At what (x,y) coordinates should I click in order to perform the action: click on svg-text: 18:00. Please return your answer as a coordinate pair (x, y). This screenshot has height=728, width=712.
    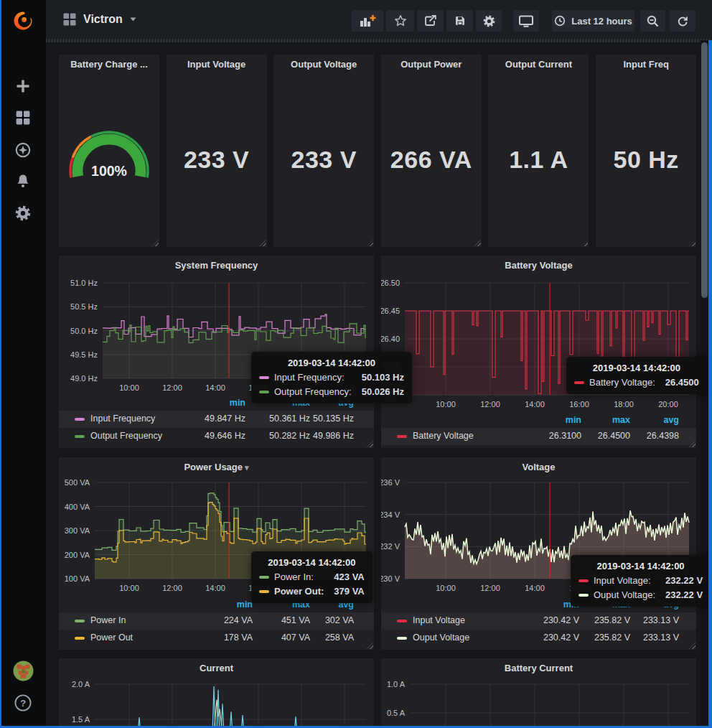
    Looking at the image, I should click on (624, 404).